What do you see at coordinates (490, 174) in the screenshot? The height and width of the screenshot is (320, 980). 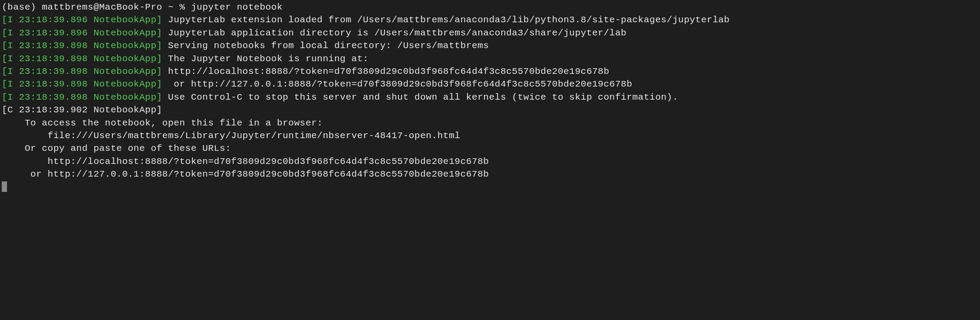 I see `footer-text: or http://127.0.0.1:8888/?token=d70f3809…` at bounding box center [490, 174].